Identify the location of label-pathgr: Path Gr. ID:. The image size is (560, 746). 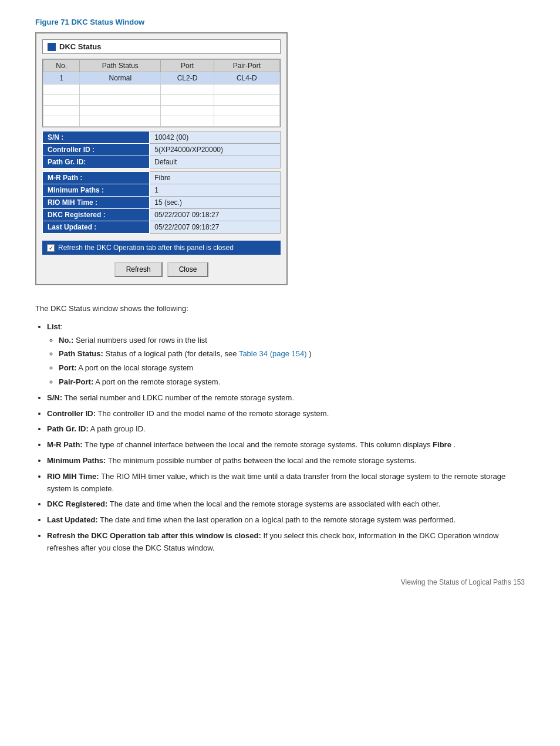
(96, 162).